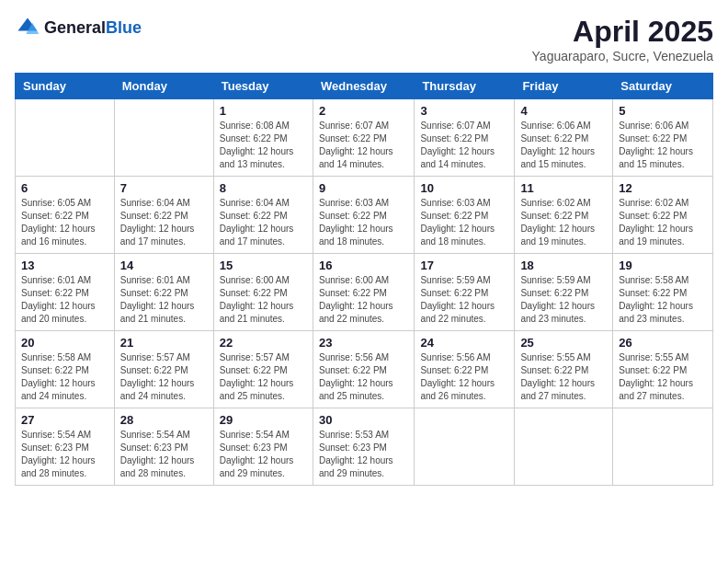 The width and height of the screenshot is (728, 563). What do you see at coordinates (623, 31) in the screenshot?
I see `month-title: April 2025` at bounding box center [623, 31].